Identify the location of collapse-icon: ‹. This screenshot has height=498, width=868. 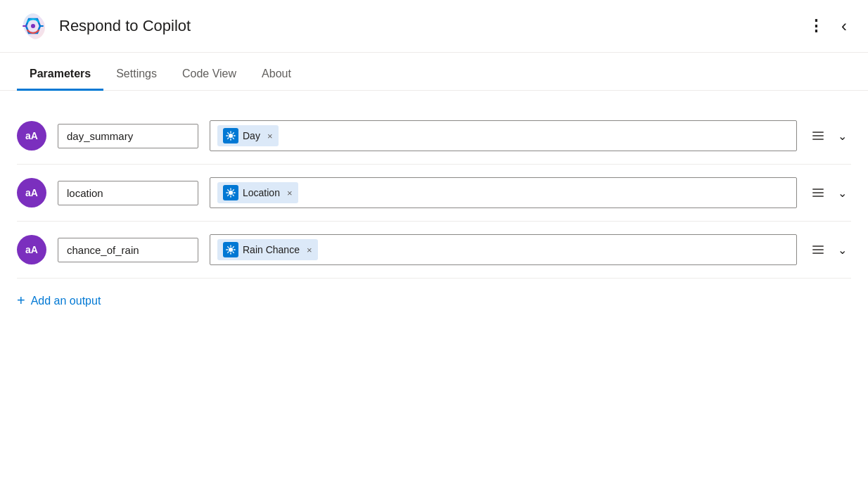
(844, 26).